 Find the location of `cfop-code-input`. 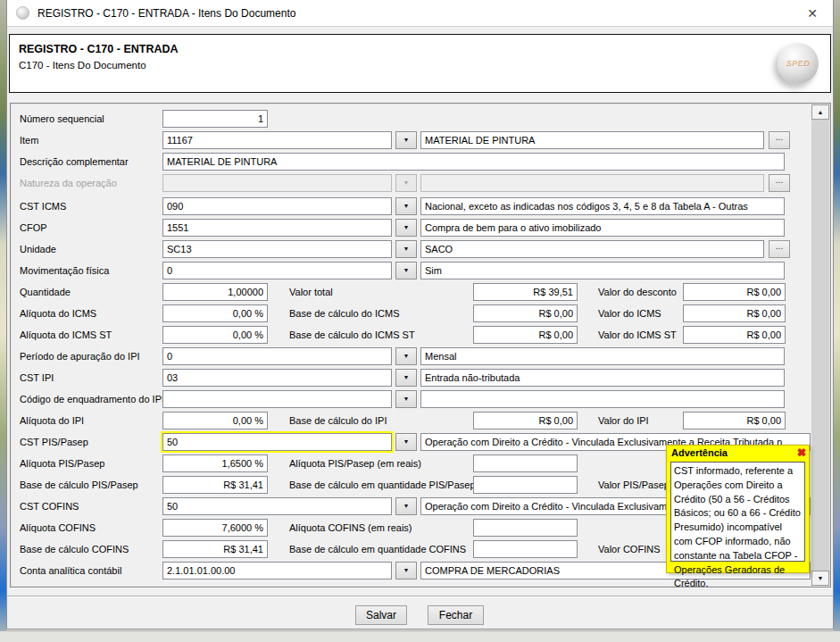

cfop-code-input is located at coordinates (277, 228).